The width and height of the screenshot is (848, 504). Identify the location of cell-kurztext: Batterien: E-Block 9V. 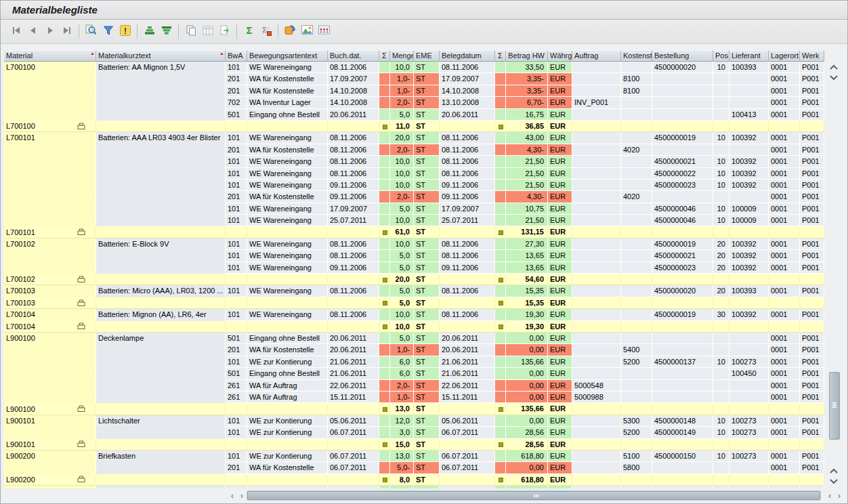
(161, 244).